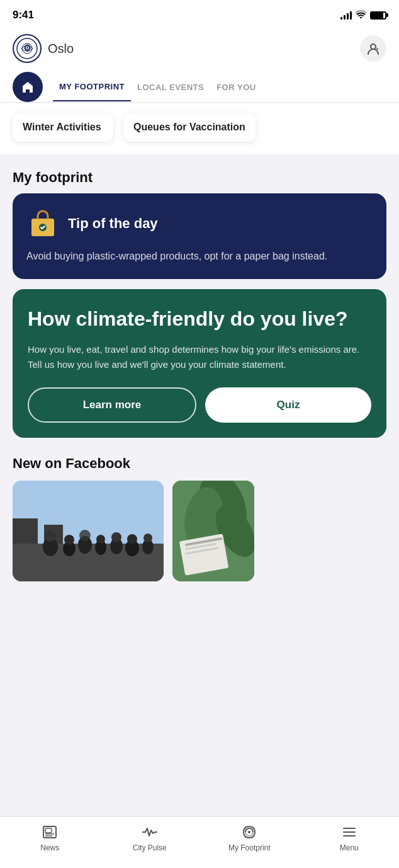 Image resolution: width=399 pixels, height=868 pixels. What do you see at coordinates (364, 15) in the screenshot?
I see `status-icons` at bounding box center [364, 15].